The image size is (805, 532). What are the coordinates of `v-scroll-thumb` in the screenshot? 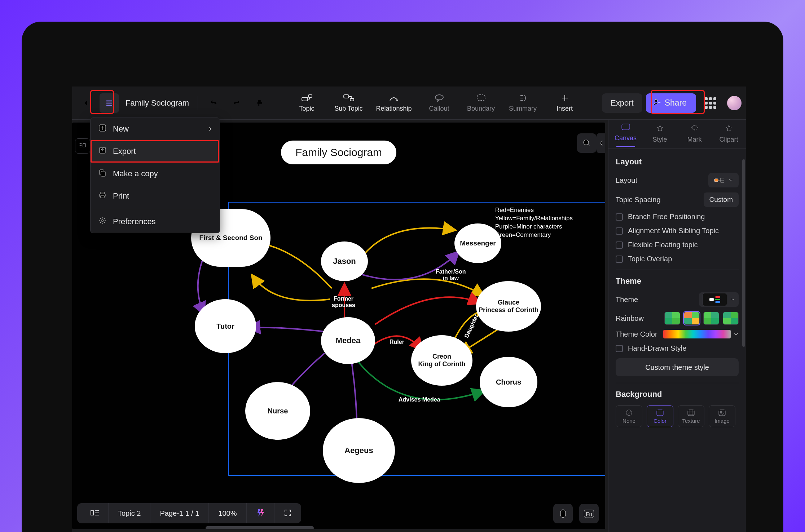 It's located at (744, 253).